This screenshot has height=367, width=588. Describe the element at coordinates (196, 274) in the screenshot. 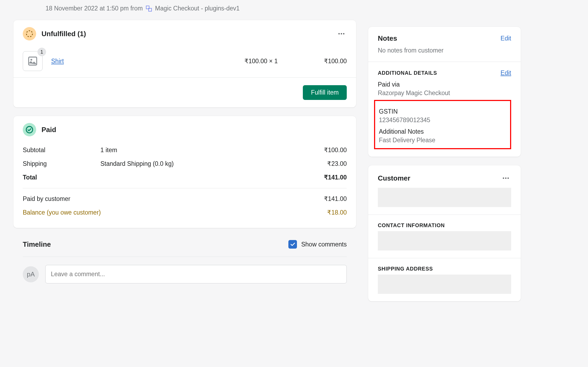

I see `comment-input` at that location.